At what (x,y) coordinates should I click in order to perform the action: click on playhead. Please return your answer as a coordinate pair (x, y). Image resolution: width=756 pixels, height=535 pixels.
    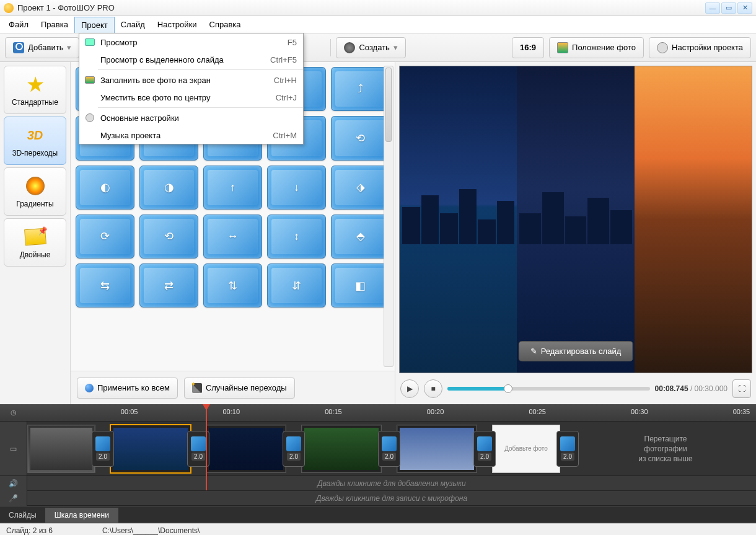
    Looking at the image, I should click on (206, 448).